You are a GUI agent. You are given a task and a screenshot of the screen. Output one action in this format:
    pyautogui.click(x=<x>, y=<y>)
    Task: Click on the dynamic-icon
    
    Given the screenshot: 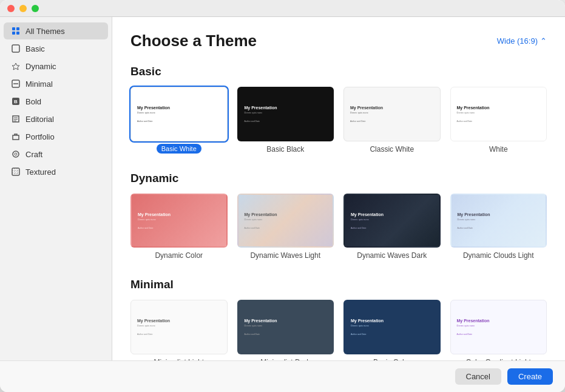 What is the action you would take?
    pyautogui.click(x=16, y=66)
    